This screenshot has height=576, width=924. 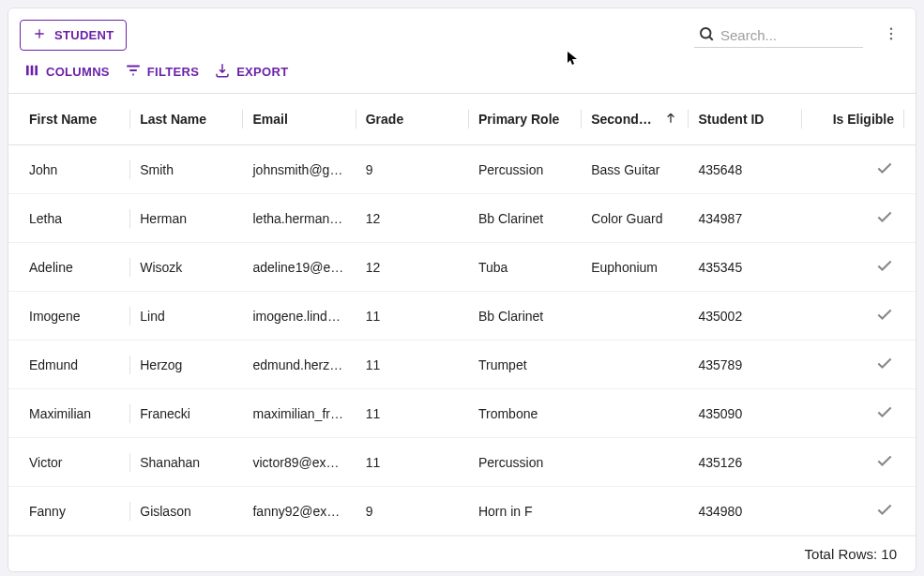 What do you see at coordinates (298, 267) in the screenshot?
I see `cell-email: adeline19@ex…` at bounding box center [298, 267].